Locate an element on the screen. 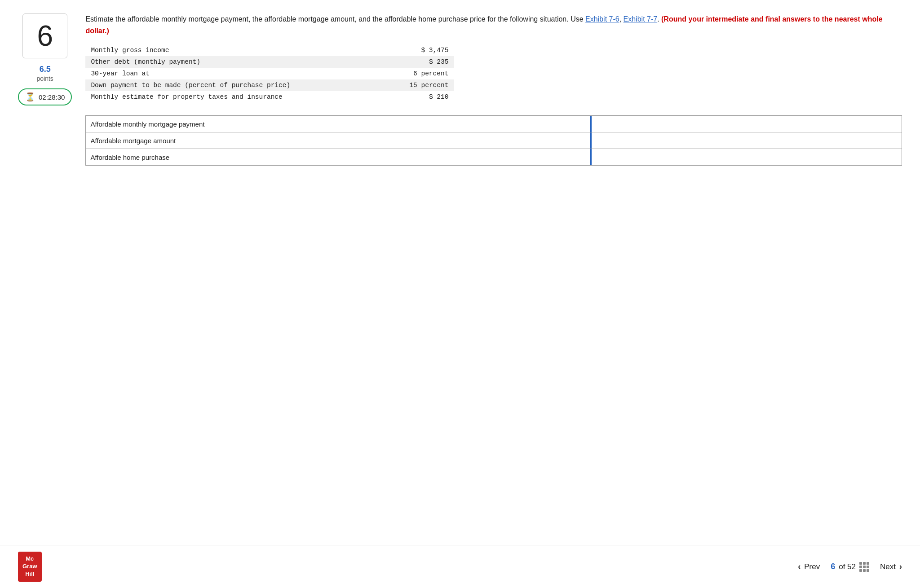 The image size is (920, 588). points-section: 6.5 points is located at coordinates (45, 74).